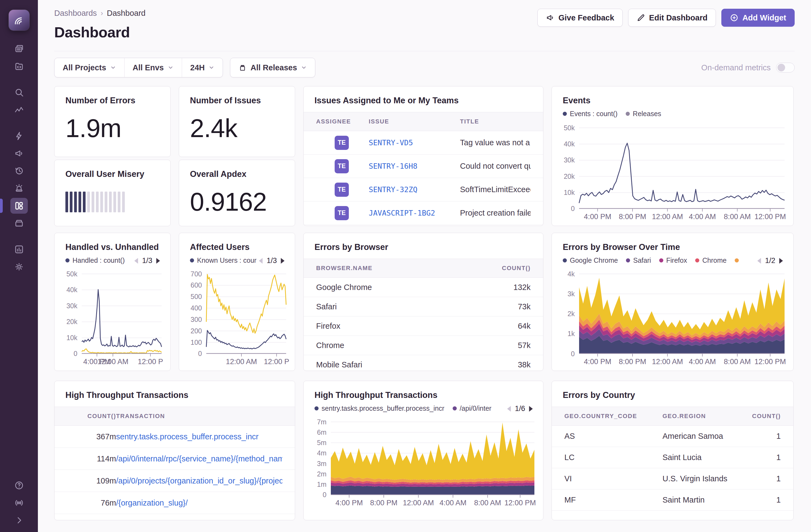  I want to click on text-cell: MF, so click(613, 500).